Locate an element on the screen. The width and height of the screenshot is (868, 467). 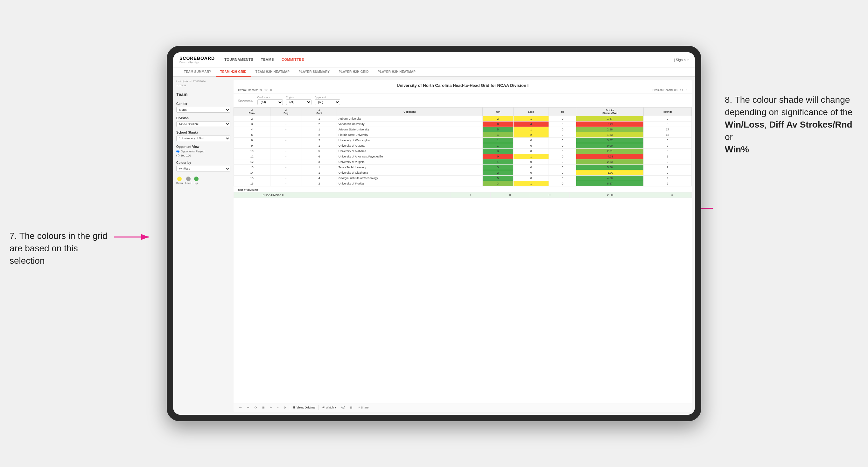
annotation-right: 8. The colour shade will change dependin… is located at coordinates (792, 125).